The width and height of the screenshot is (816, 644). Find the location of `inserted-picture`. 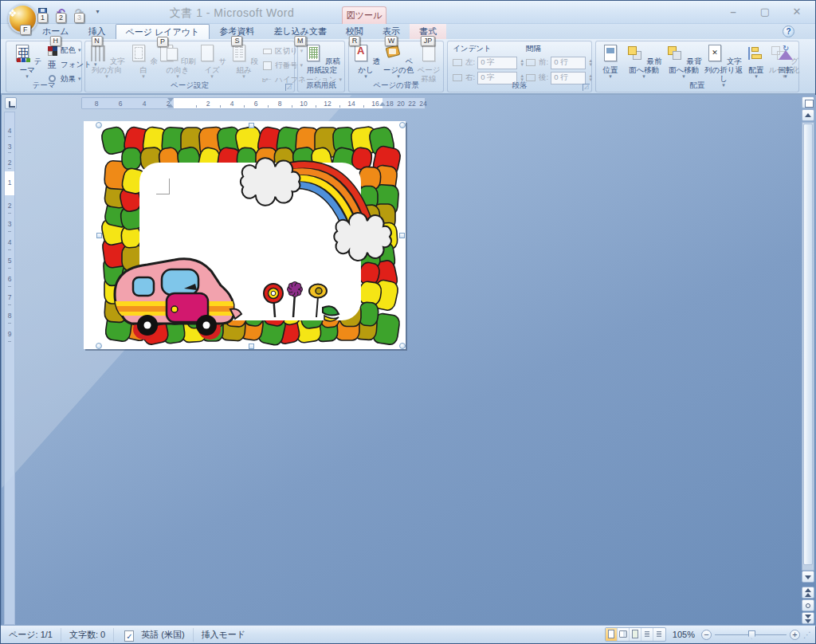

inserted-picture is located at coordinates (250, 236).